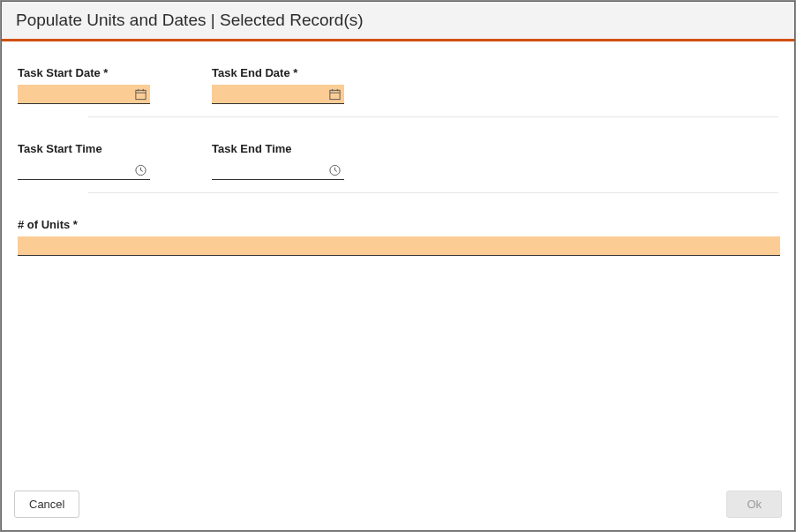 This screenshot has height=532, width=796. I want to click on input-task-end-time, so click(278, 170).